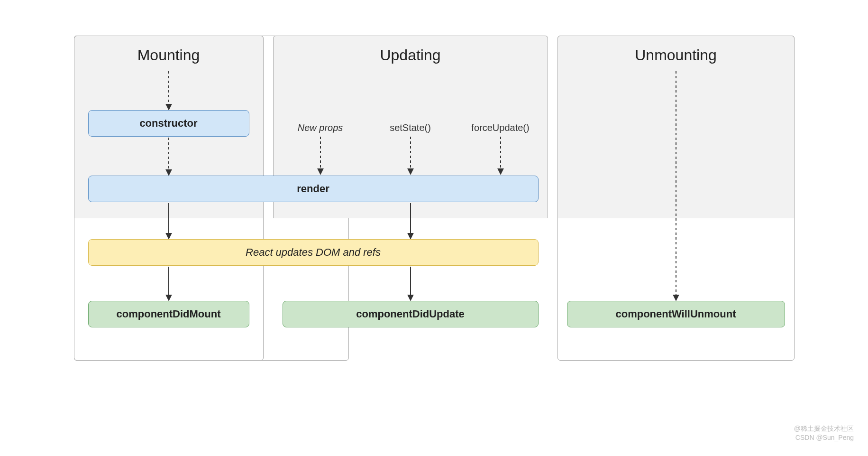  I want to click on watermark: @稀土掘金技术社区 CSDN @Sun_Peng, so click(824, 434).